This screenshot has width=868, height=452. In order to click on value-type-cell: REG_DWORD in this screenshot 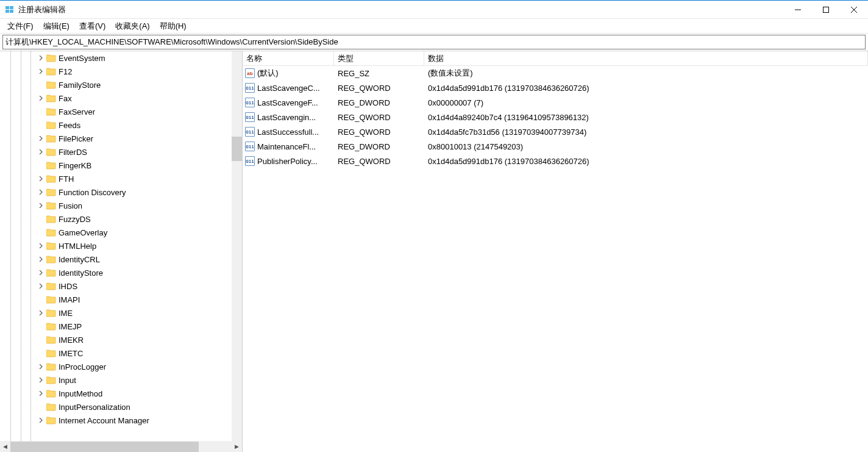, I will do `click(379, 102)`.